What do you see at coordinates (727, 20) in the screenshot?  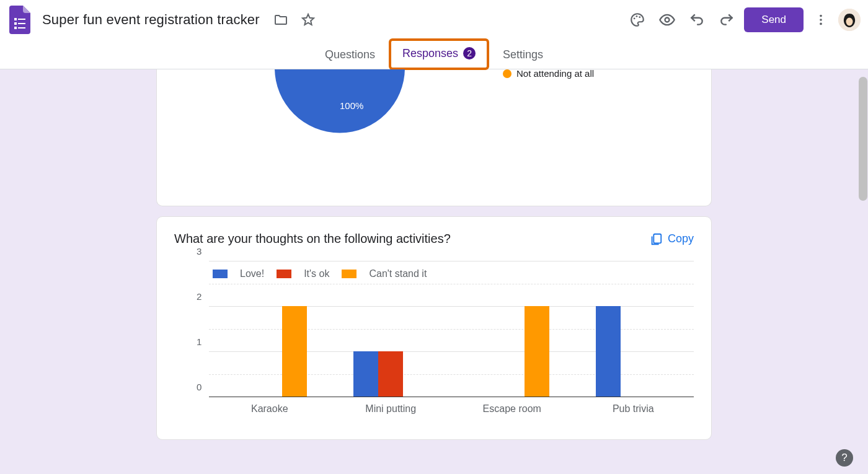 I see `redo-icon` at bounding box center [727, 20].